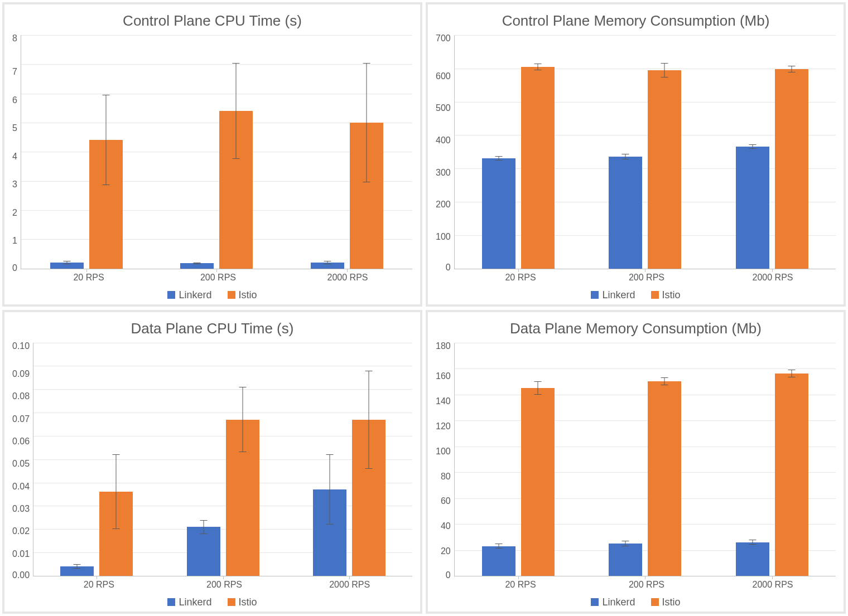  What do you see at coordinates (647, 585) in the screenshot?
I see `x-axis-labels: 20 RPS 200 RPS 2000 RPS` at bounding box center [647, 585].